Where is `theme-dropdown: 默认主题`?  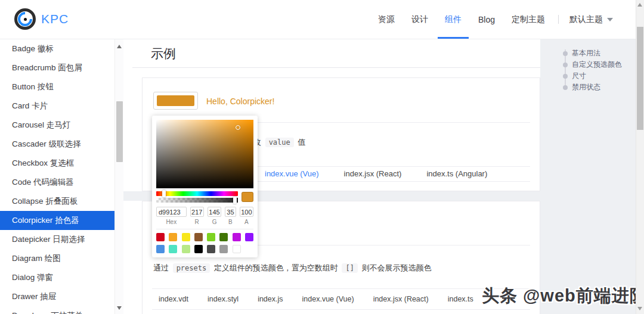 theme-dropdown: 默认主题 is located at coordinates (592, 20).